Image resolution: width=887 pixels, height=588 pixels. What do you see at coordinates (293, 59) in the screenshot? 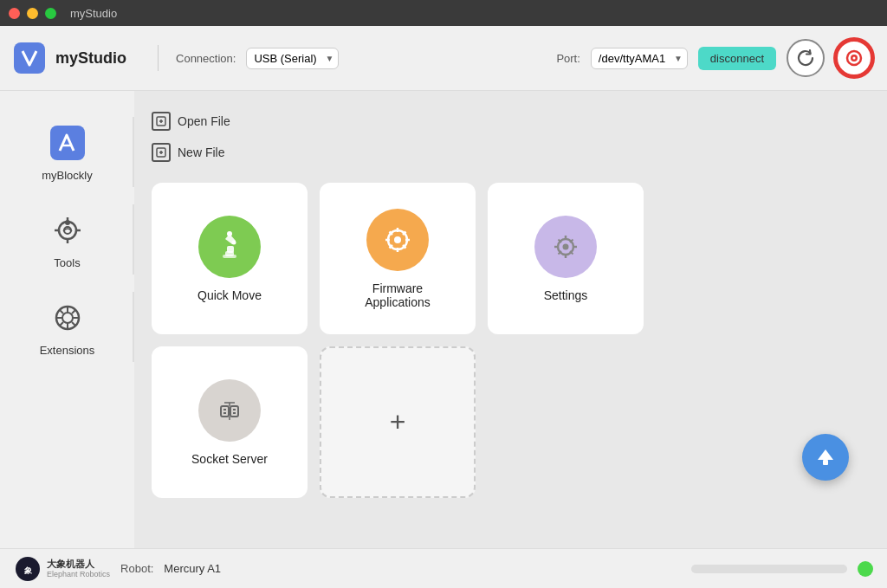
I see `connection-select: USB (Serial)` at bounding box center [293, 59].